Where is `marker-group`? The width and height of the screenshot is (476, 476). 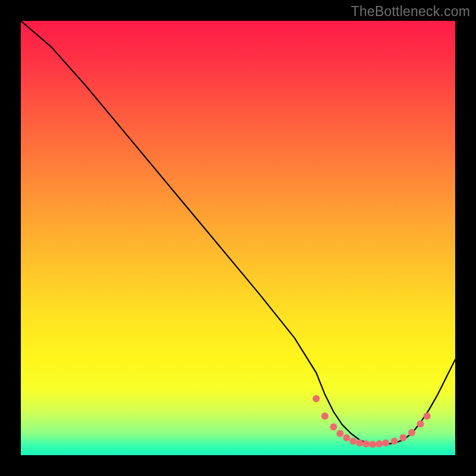 marker-group is located at coordinates (371, 421).